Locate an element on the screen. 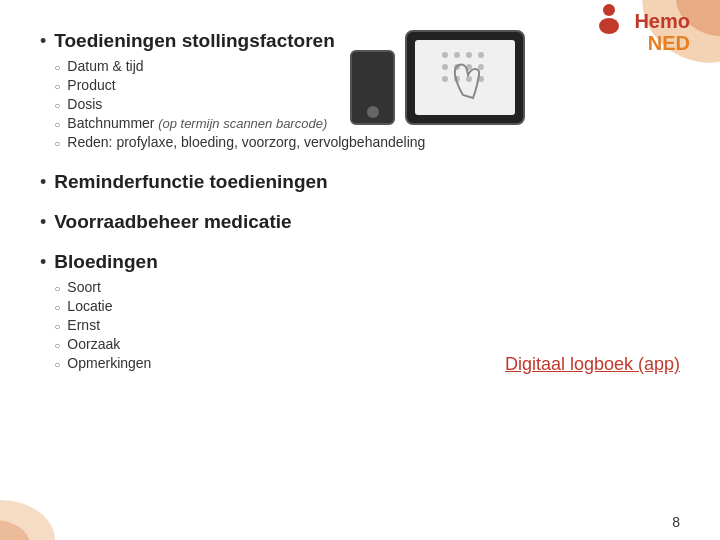 This screenshot has height=540, width=720. logo-ned: NED is located at coordinates (669, 43).